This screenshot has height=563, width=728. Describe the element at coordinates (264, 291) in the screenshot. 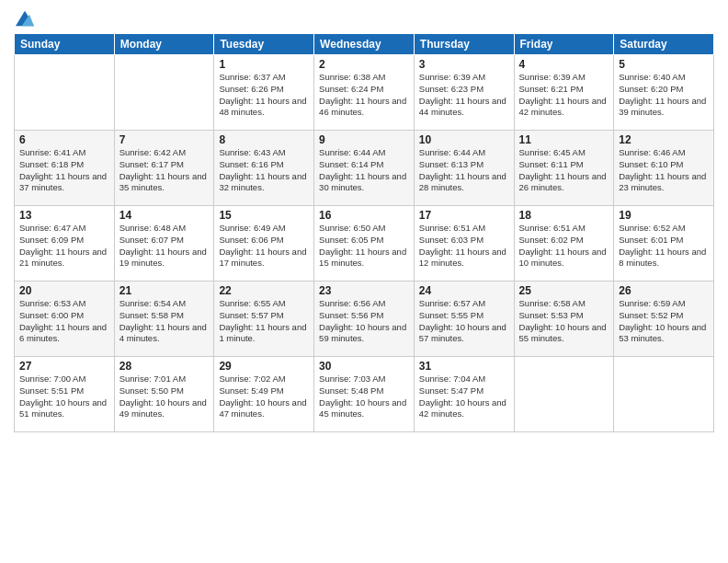

I see `day-number: 22` at that location.